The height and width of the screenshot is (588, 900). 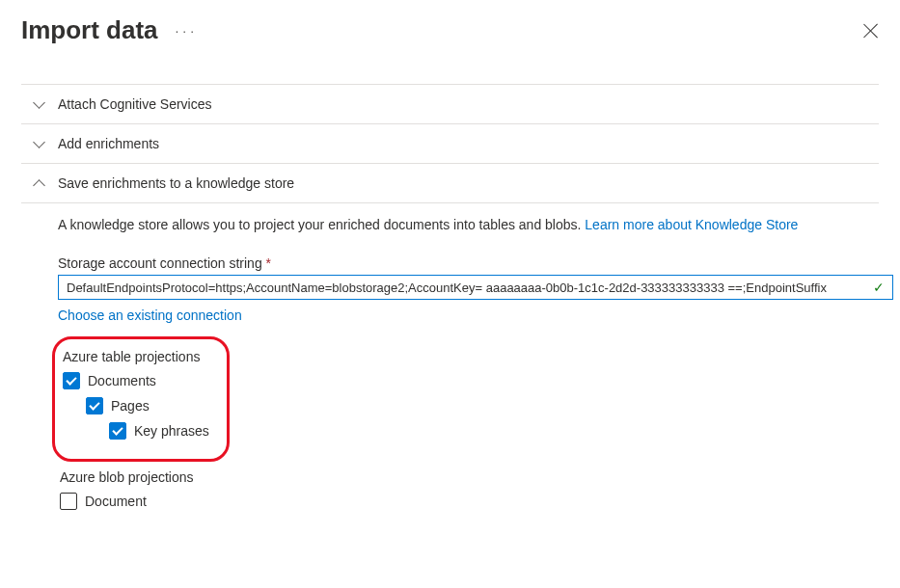 I want to click on checkbox-label: Document, so click(x=116, y=501).